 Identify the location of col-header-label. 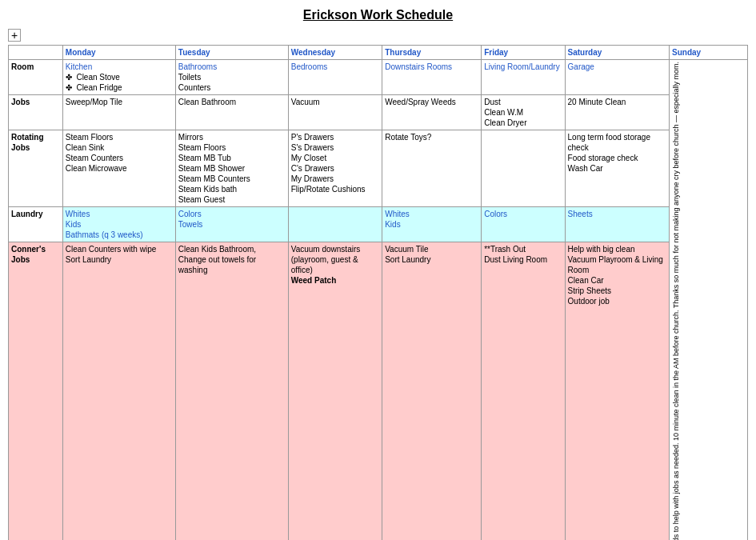
(36, 53).